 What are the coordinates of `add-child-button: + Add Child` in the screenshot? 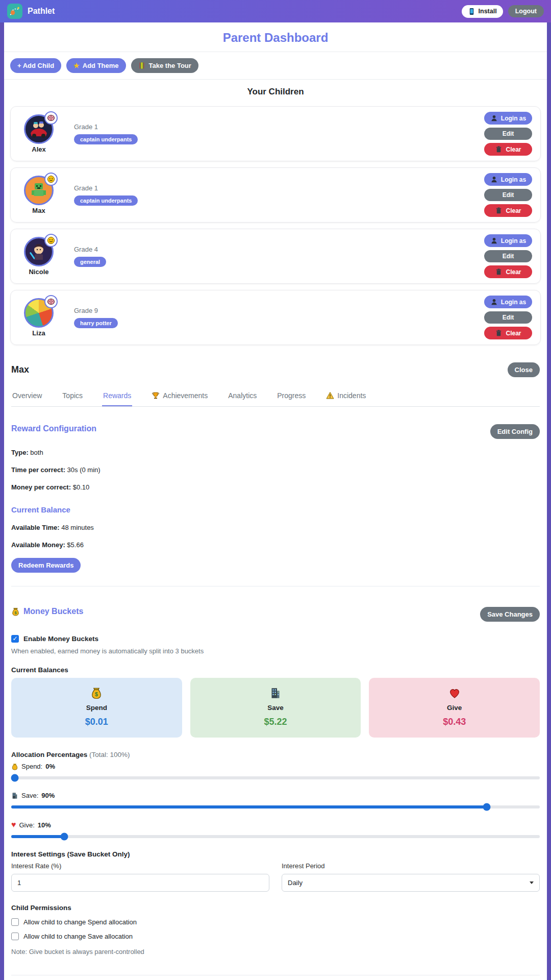 It's located at (36, 65).